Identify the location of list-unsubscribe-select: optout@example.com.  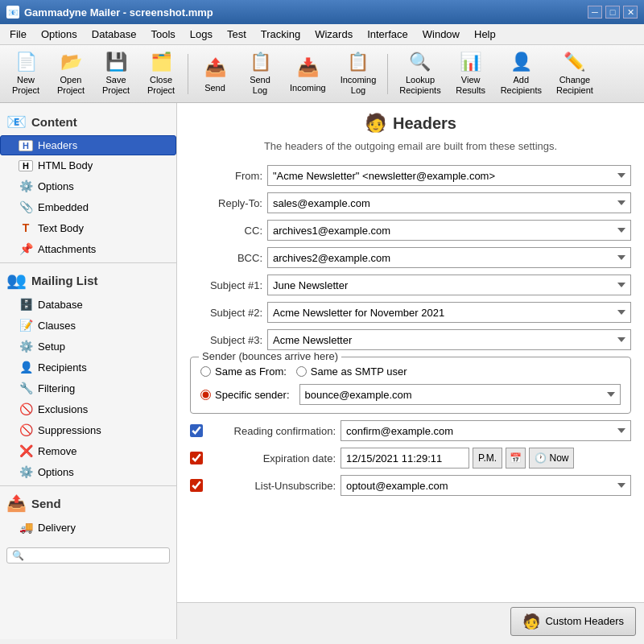
(486, 485).